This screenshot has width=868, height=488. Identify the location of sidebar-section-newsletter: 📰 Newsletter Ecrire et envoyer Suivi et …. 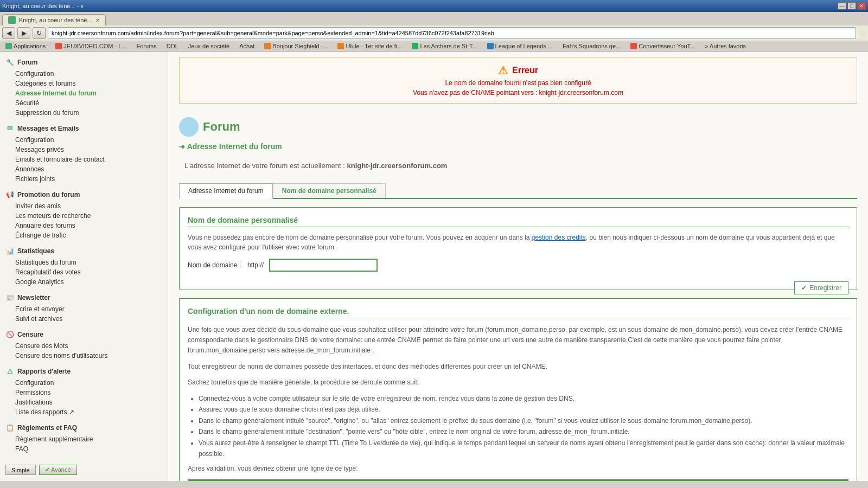
(84, 307).